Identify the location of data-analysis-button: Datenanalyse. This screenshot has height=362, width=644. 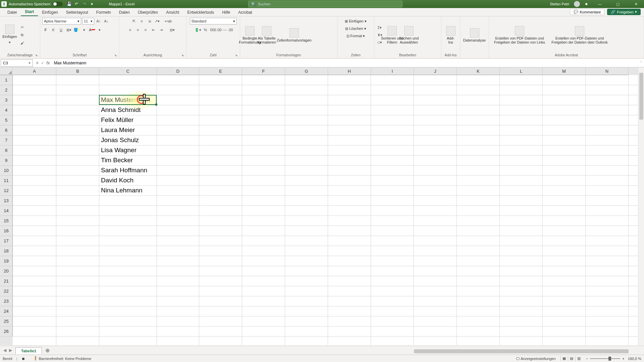
(474, 35).